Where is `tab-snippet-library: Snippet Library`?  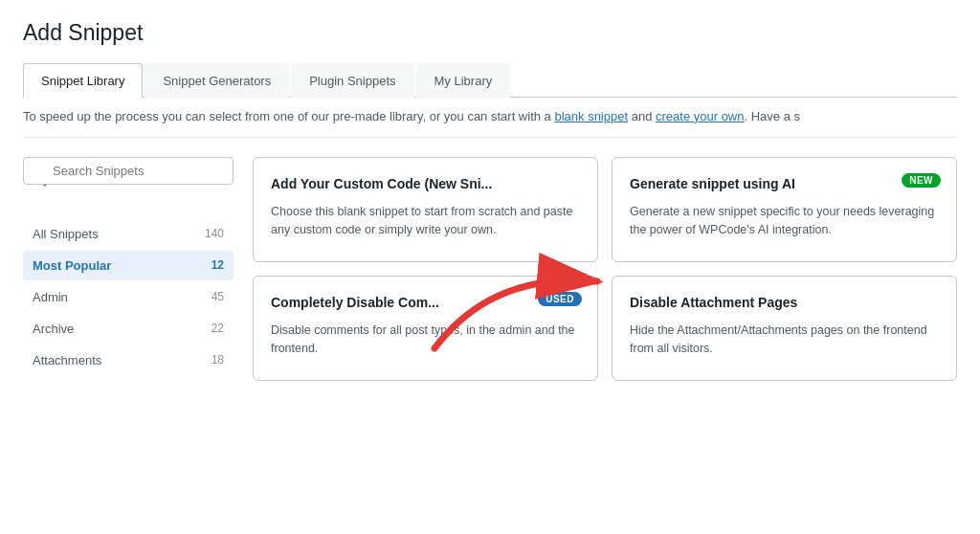
tab-snippet-library: Snippet Library is located at coordinates (82, 80).